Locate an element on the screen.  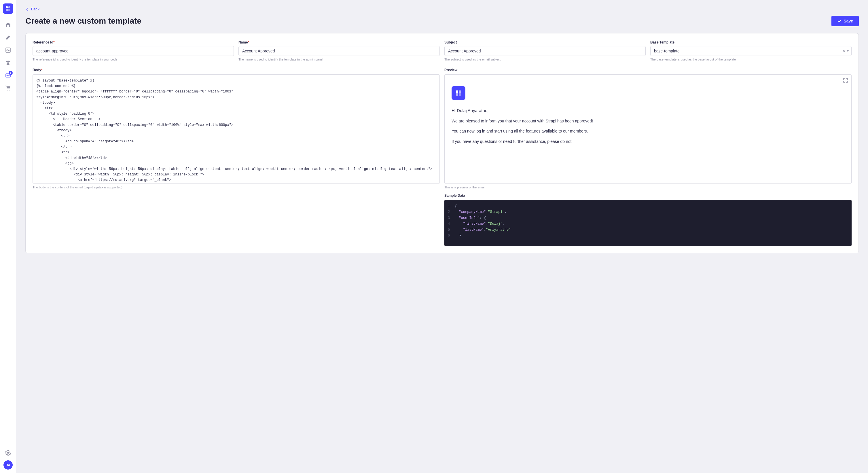
back-label: Back is located at coordinates (35, 9).